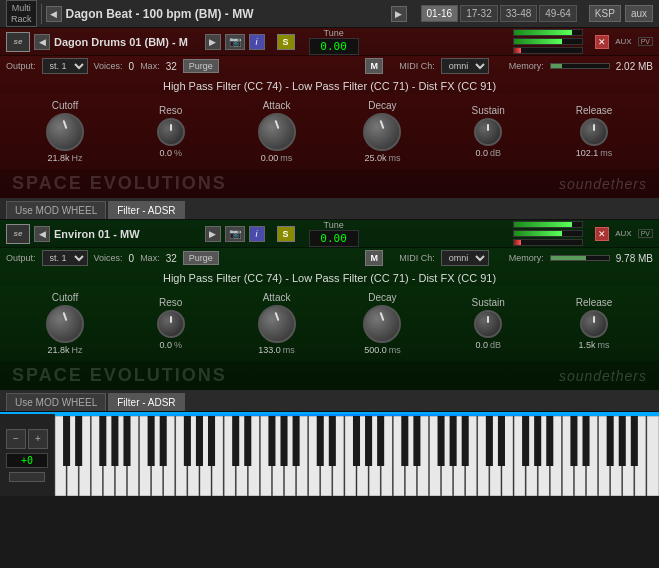  What do you see at coordinates (479, 14) in the screenshot?
I see `segment-17-32: 17-32` at bounding box center [479, 14].